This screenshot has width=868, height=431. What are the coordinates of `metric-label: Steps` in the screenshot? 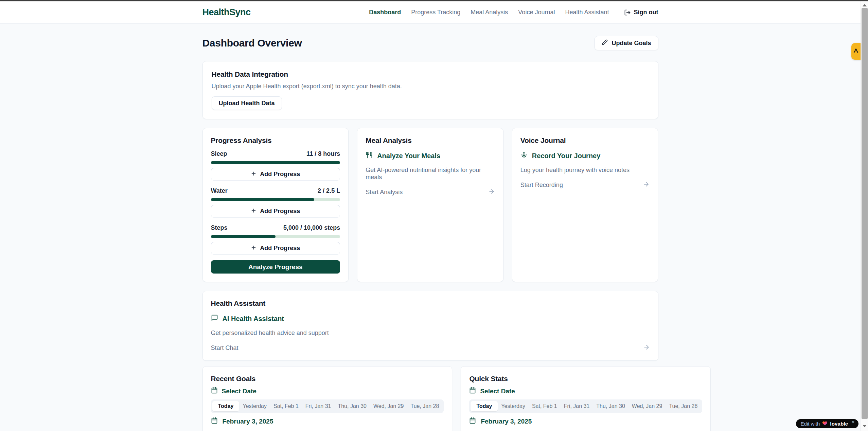 It's located at (219, 228).